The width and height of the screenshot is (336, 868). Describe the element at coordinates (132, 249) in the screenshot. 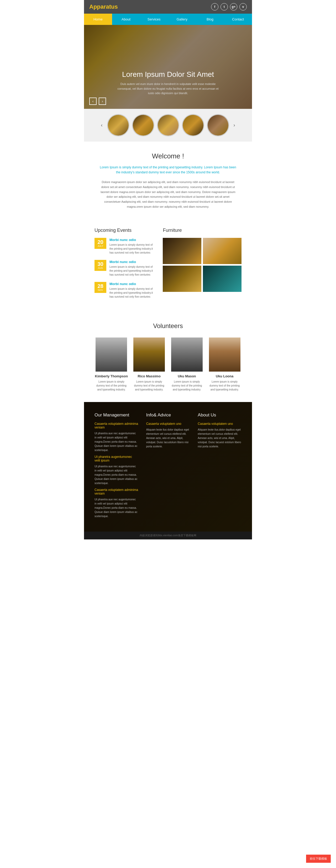

I see `event-desc-1: Lorem ipsum is simply dummy text of the …` at that location.